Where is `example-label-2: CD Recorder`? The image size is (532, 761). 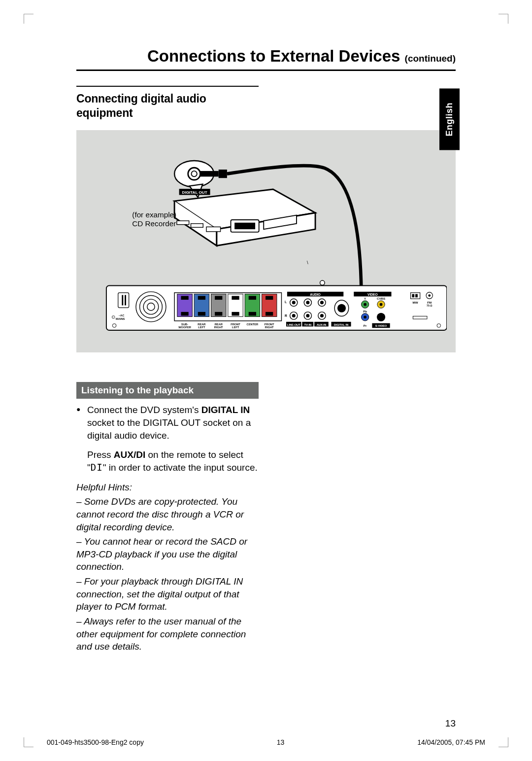 example-label-2: CD Recorder is located at coordinates (154, 224).